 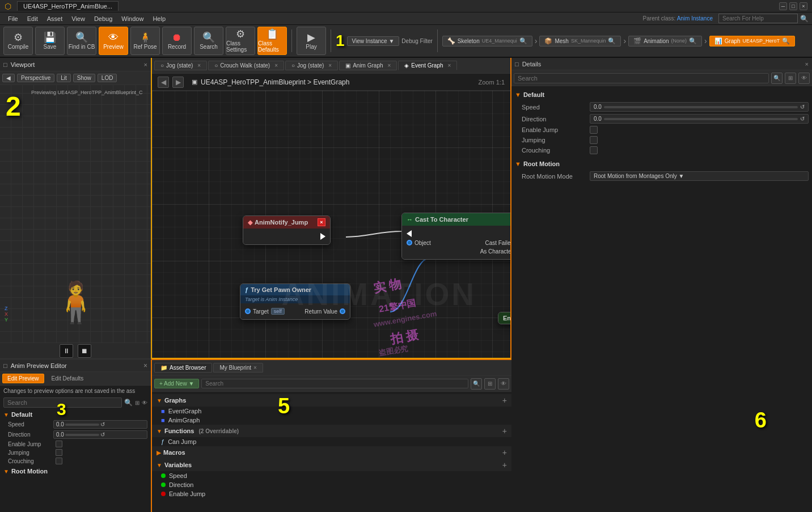 What do you see at coordinates (311, 41) in the screenshot?
I see `play-button: ▶ Play` at bounding box center [311, 41].